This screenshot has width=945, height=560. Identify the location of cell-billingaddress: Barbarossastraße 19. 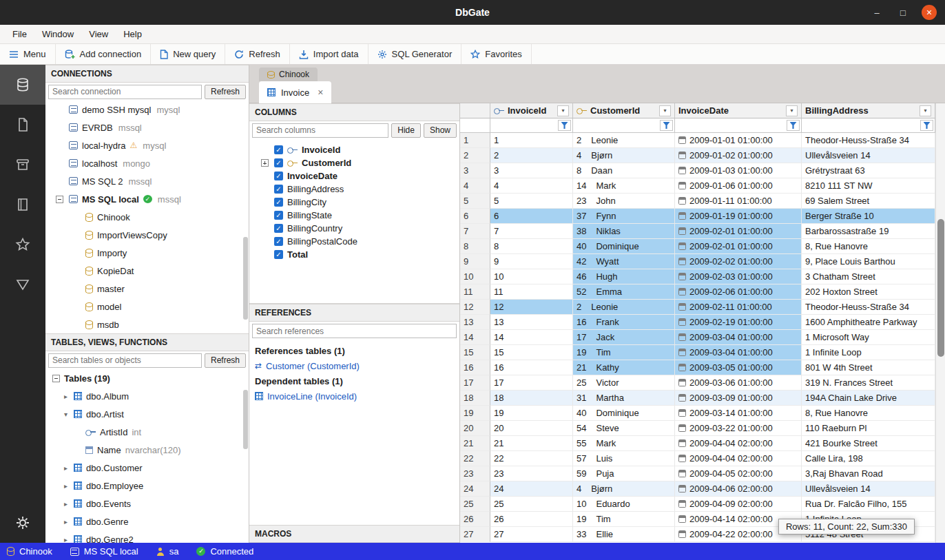
(869, 231).